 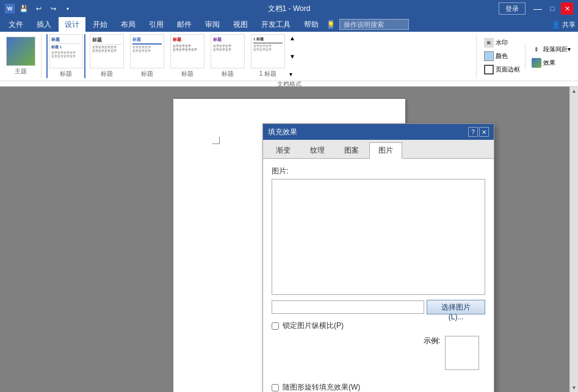 I want to click on select-image-button: 选择图片(L)..., so click(x=456, y=307).